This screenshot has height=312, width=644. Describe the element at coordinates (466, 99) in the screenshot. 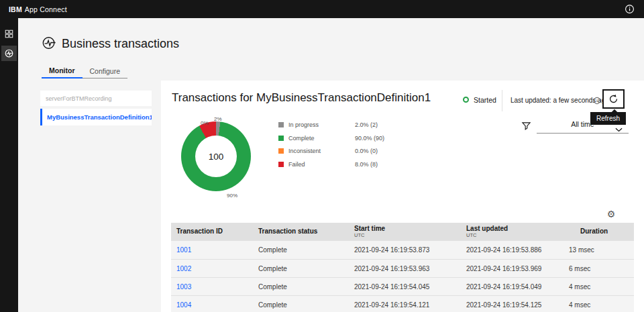

I see `status-started-icon` at that location.